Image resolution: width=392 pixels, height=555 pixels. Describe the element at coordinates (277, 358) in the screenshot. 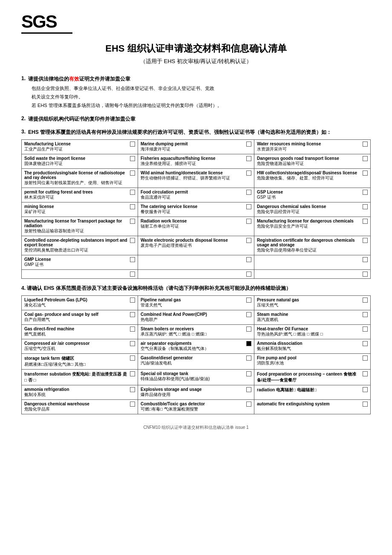

I see `cell-en-text: Fire pump and pool` at that location.